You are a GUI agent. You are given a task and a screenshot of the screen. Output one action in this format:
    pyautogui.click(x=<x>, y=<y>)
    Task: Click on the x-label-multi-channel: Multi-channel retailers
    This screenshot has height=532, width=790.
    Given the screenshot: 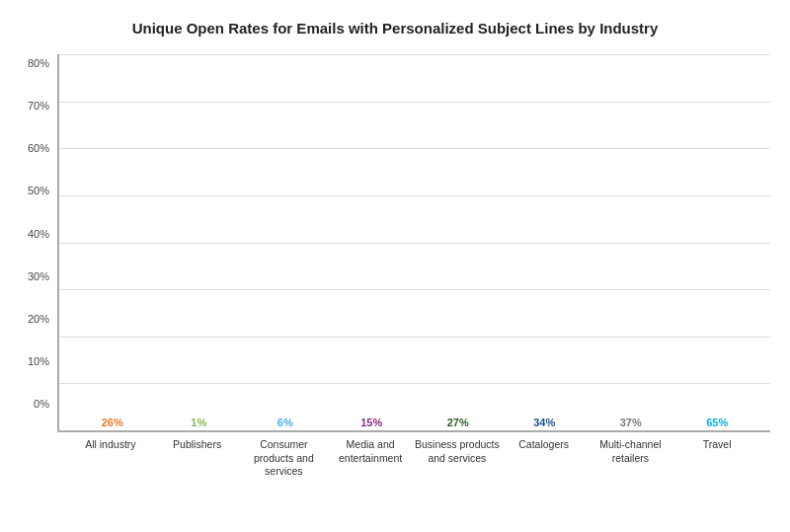 What is the action you would take?
    pyautogui.click(x=631, y=458)
    